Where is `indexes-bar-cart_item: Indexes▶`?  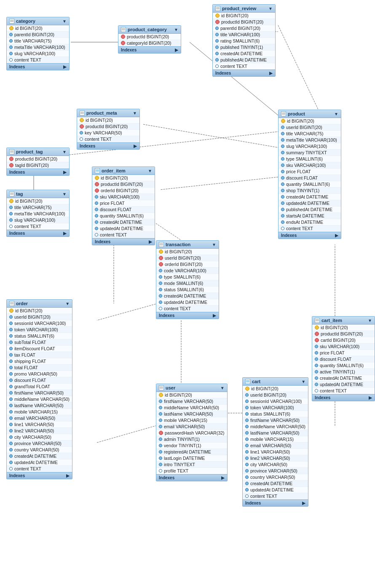
indexes-bar-cart_item: Indexes▶ is located at coordinates (343, 397).